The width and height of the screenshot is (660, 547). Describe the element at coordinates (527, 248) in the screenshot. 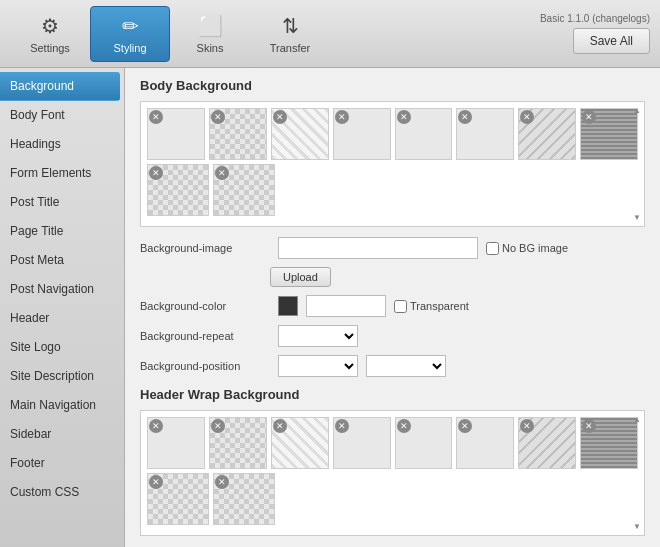

I see `no-bg-image-label: No BG image` at that location.